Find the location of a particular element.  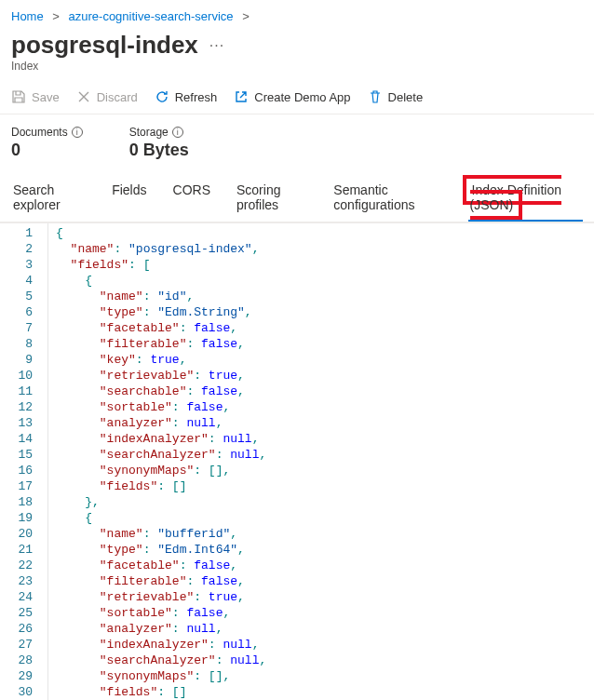

tab-search-explorer: Search explorer is located at coordinates (49, 197).